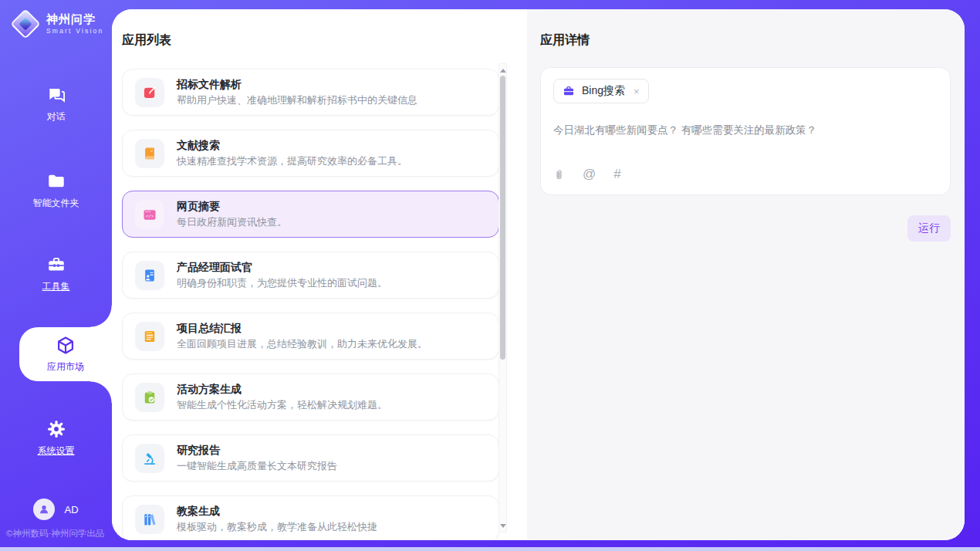 The image size is (980, 551). Describe the element at coordinates (150, 215) in the screenshot. I see `browser-code-icon: </>` at that location.